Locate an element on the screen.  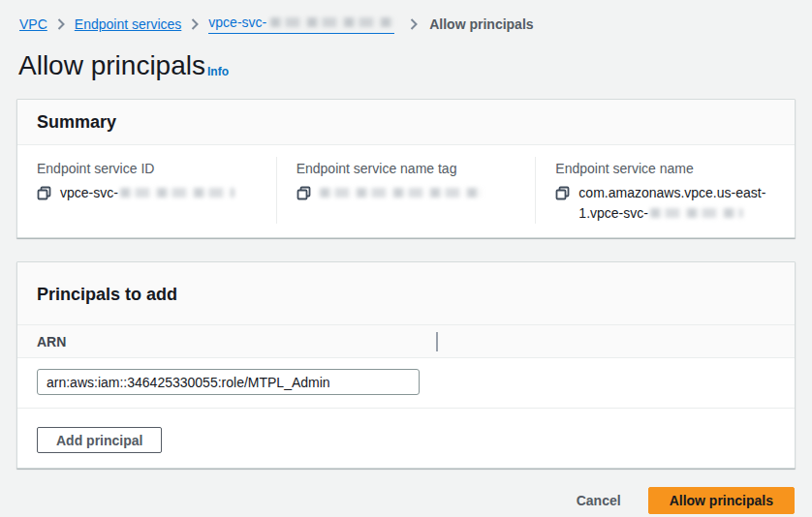
principals-title: Principals to add is located at coordinates (406, 294).